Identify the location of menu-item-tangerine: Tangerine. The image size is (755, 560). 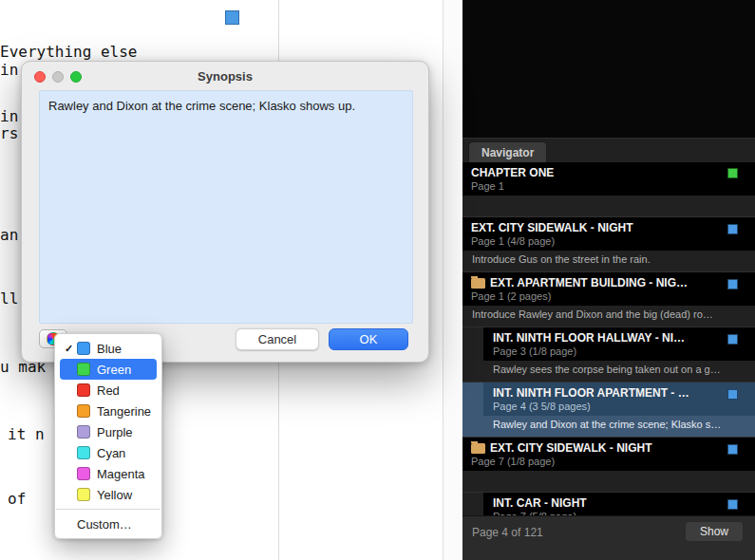
(108, 411).